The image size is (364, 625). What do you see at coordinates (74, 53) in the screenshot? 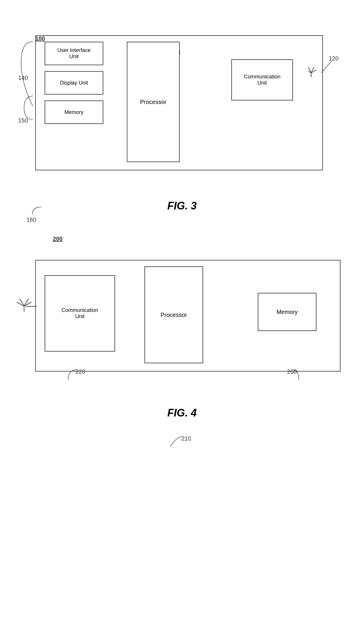
I see `user-interface-unit-label: User InterfaceUnit` at bounding box center [74, 53].